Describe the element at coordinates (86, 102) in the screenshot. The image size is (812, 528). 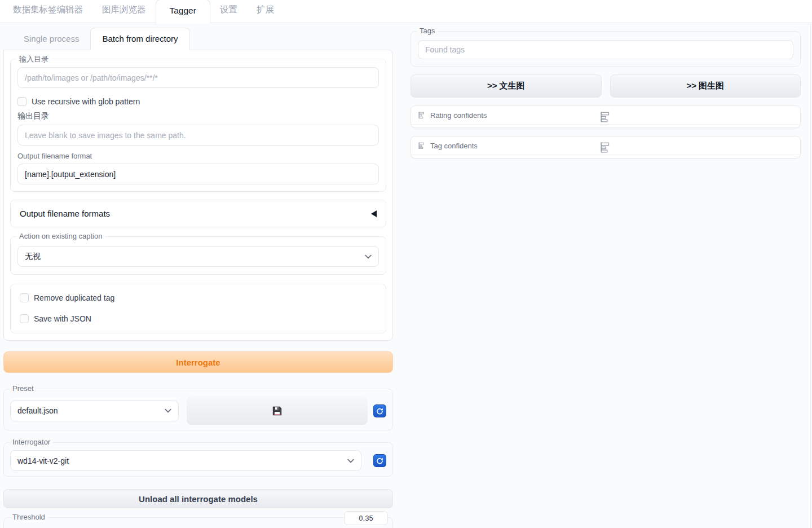
I see `recursive-checkbox-label: Use recursive with glob pattern` at that location.